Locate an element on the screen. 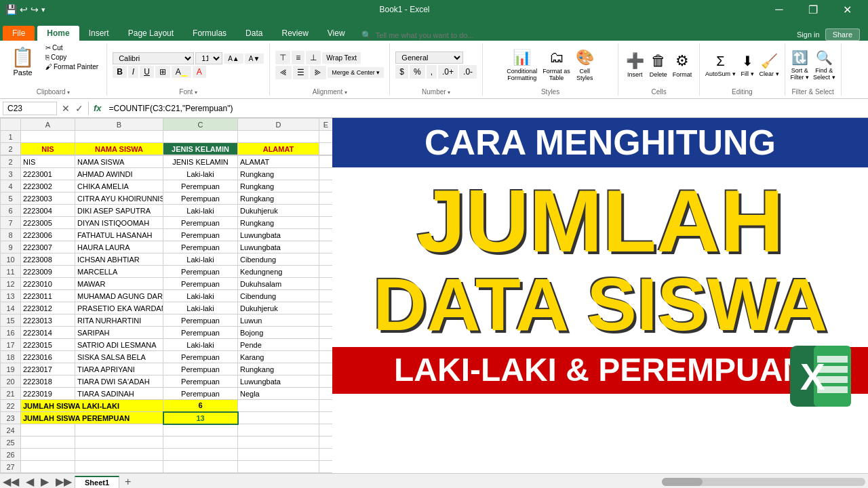 This screenshot has width=868, height=488. cell-c13: Laki-laki is located at coordinates (201, 296).